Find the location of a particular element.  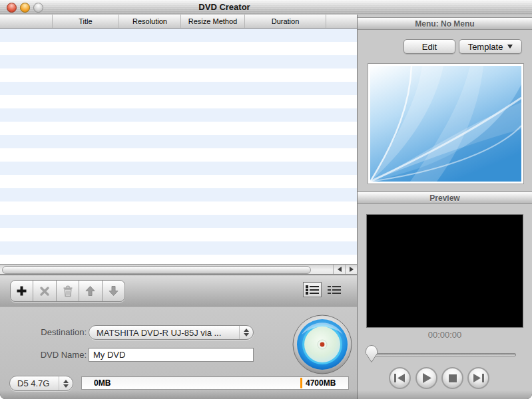

detail-view-icon is located at coordinates (312, 290).